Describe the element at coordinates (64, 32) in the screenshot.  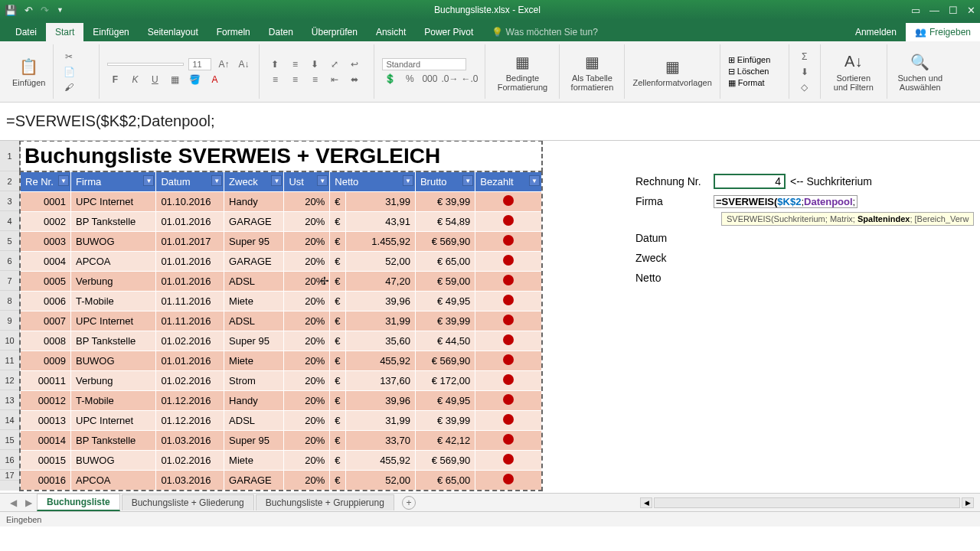
I see `tab-start: Start` at that location.